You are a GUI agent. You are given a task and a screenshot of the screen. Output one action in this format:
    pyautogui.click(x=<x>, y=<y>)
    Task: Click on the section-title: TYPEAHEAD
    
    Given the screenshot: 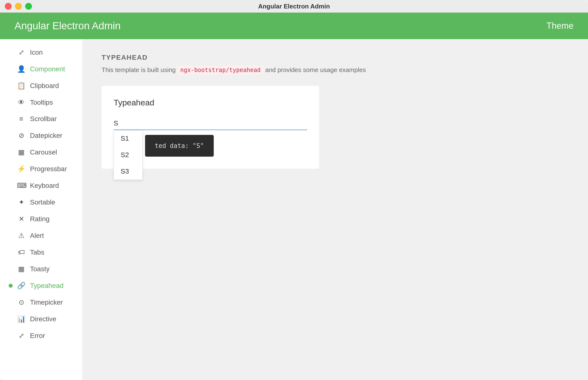 What is the action you would take?
    pyautogui.click(x=335, y=57)
    